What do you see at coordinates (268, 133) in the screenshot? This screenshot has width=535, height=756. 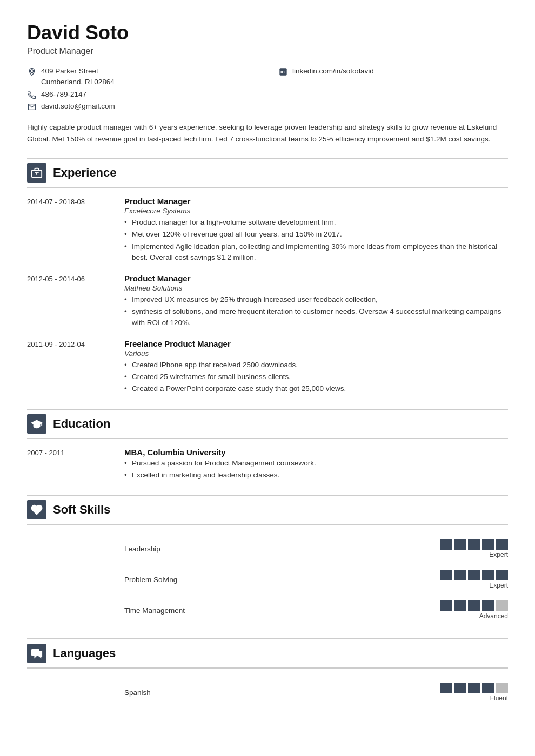 I see `summary-text: Highly capable product manager with 6+ y…` at bounding box center [268, 133].